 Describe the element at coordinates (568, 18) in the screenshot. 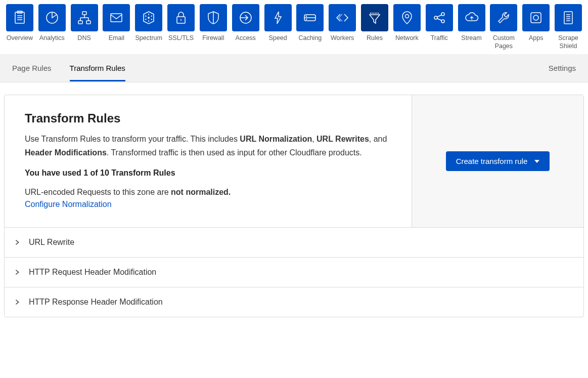

I see `doc-icon` at that location.